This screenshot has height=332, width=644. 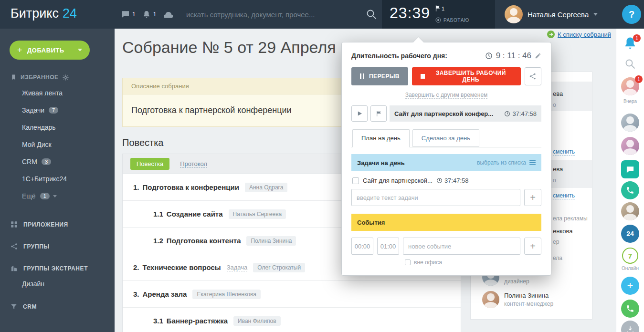 I want to click on sidebar-item-calendar: Календарь, so click(x=57, y=127).